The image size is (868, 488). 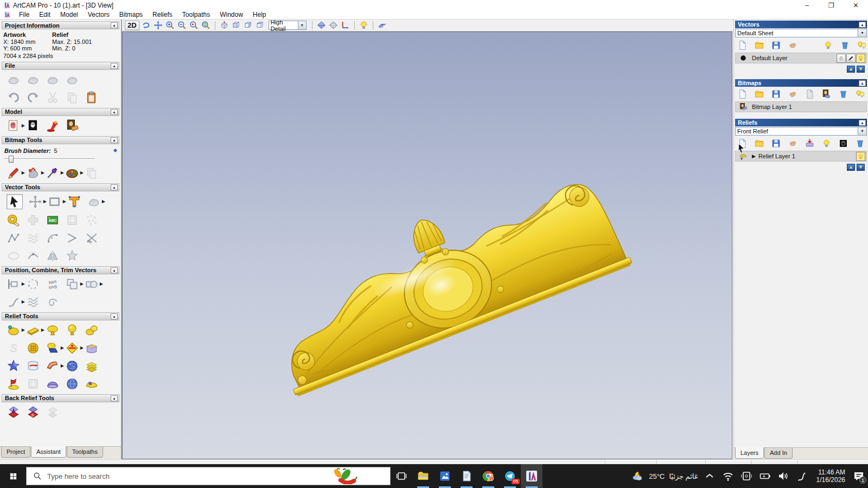 What do you see at coordinates (24, 15) in the screenshot?
I see `menu-file: File` at bounding box center [24, 15].